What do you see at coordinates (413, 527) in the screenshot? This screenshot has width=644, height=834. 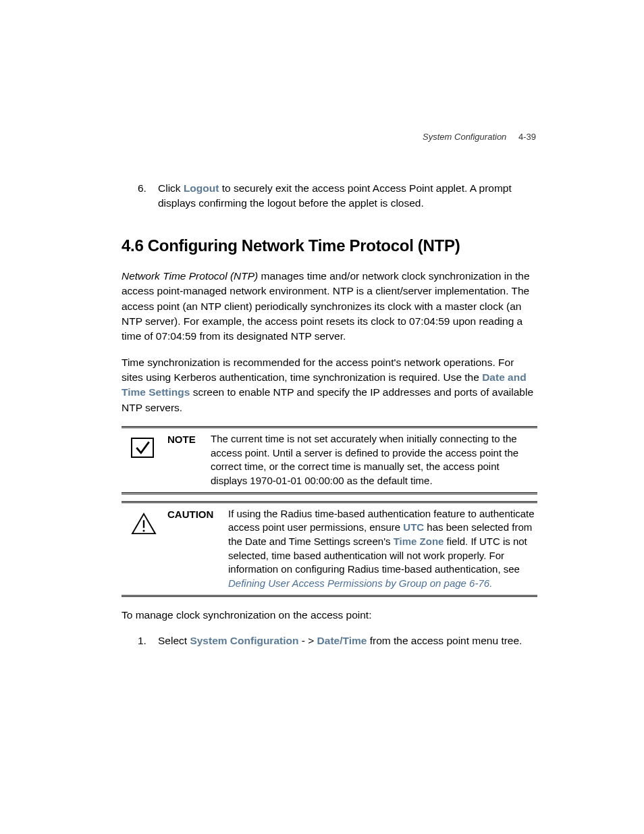 I see `utc-label: UTC` at bounding box center [413, 527].